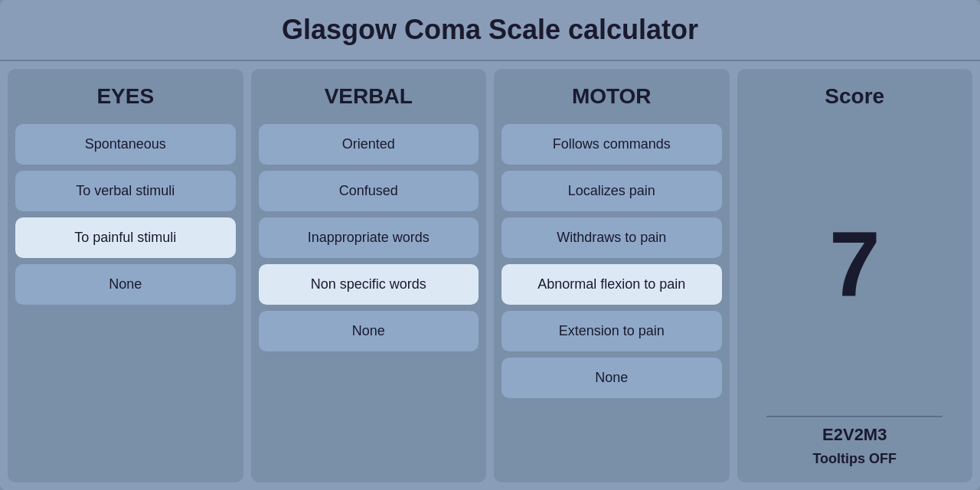 The image size is (980, 490). What do you see at coordinates (126, 285) in the screenshot?
I see `eyes-none: None` at bounding box center [126, 285].